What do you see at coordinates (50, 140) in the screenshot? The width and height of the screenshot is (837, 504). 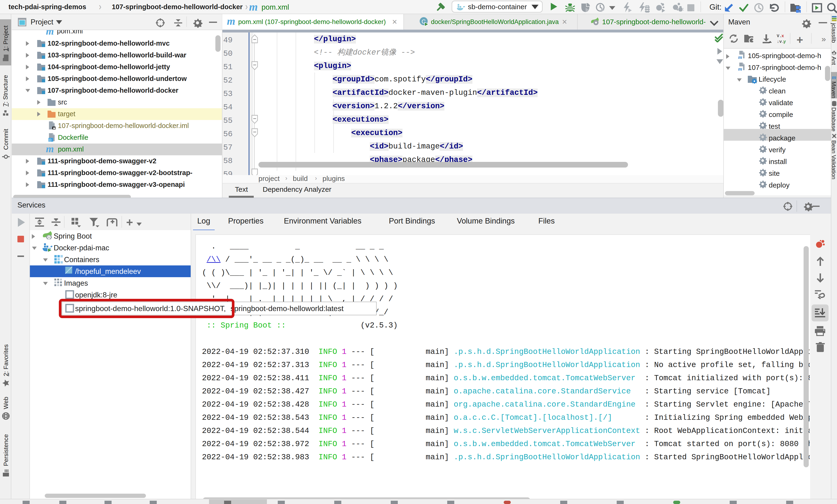 I see `svg-text: D` at bounding box center [50, 140].